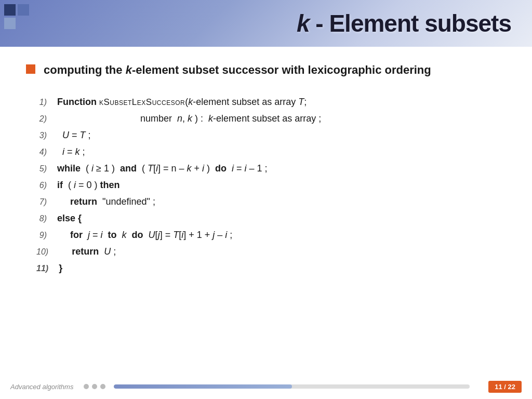 The image size is (532, 399). What do you see at coordinates (271, 219) in the screenshot?
I see `code-line-8: 8) else {` at bounding box center [271, 219].